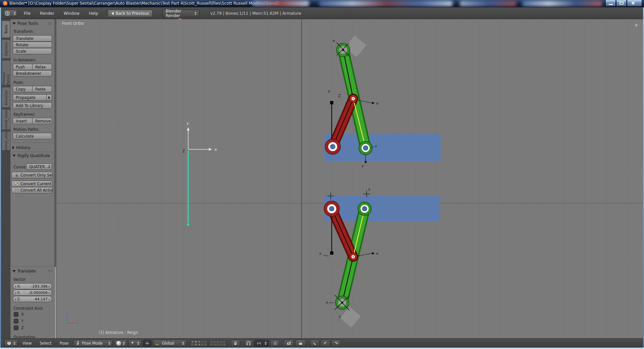 The image size is (644, 349). Describe the element at coordinates (249, 343) in the screenshot. I see `snap-toggle` at that location.